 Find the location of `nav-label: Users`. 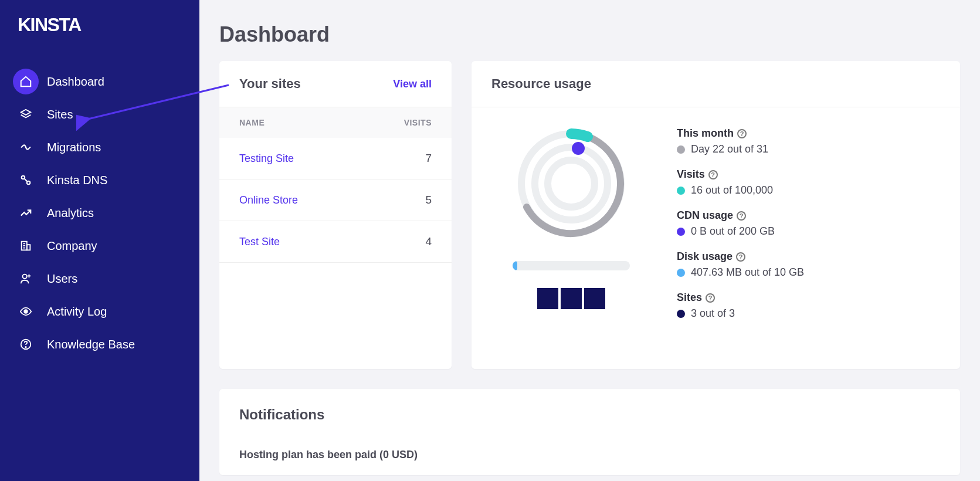

nav-label: Users is located at coordinates (62, 279).